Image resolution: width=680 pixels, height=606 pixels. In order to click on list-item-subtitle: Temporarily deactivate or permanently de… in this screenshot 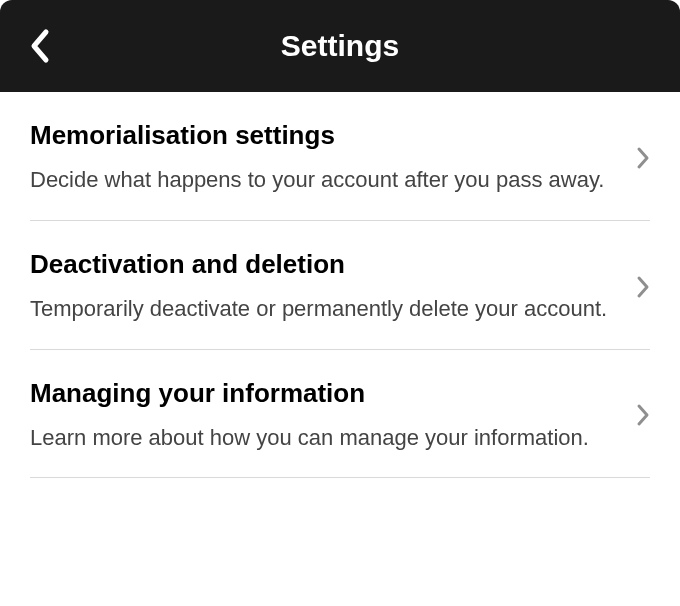, I will do `click(325, 310)`.